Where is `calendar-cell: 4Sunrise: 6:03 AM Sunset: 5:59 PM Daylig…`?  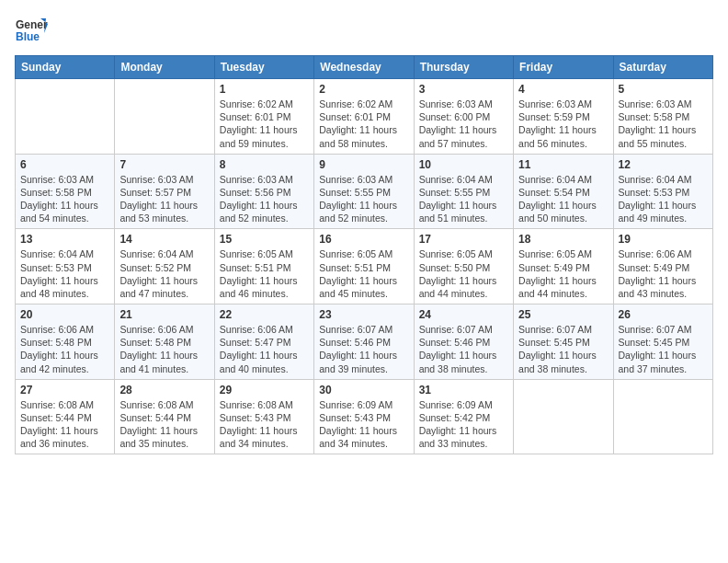
calendar-cell: 4Sunrise: 6:03 AM Sunset: 5:59 PM Daylig… is located at coordinates (563, 117).